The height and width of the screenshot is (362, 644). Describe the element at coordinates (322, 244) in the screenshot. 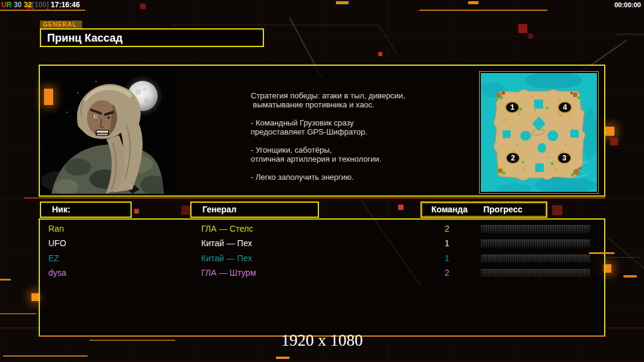

I see `player-row: UFO Китай — Пех 1` at that location.